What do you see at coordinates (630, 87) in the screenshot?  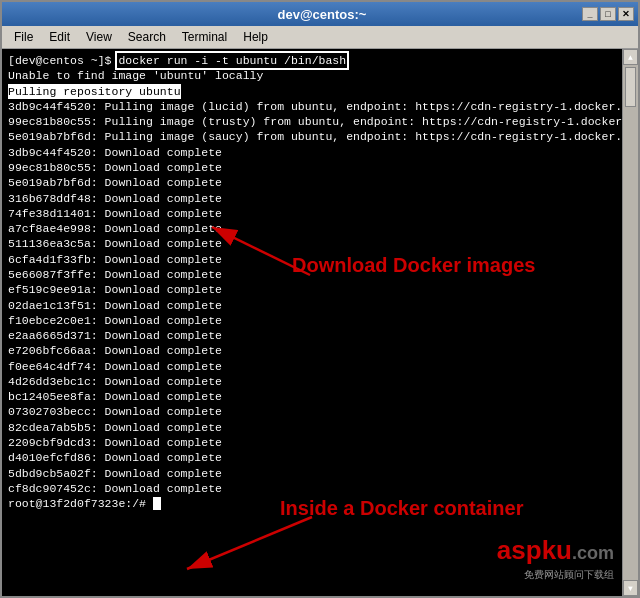 I see `scroll-thumb` at bounding box center [630, 87].